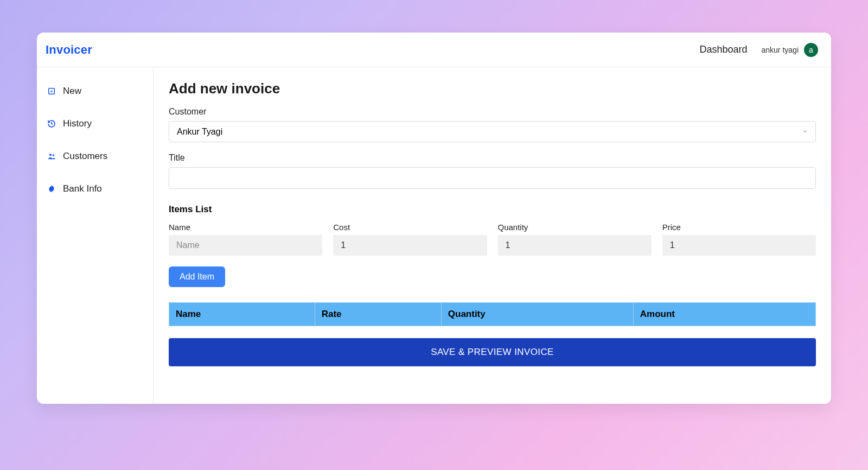 The height and width of the screenshot is (470, 868). What do you see at coordinates (95, 156) in the screenshot?
I see `sidebar-item-customers: Customers` at bounding box center [95, 156].